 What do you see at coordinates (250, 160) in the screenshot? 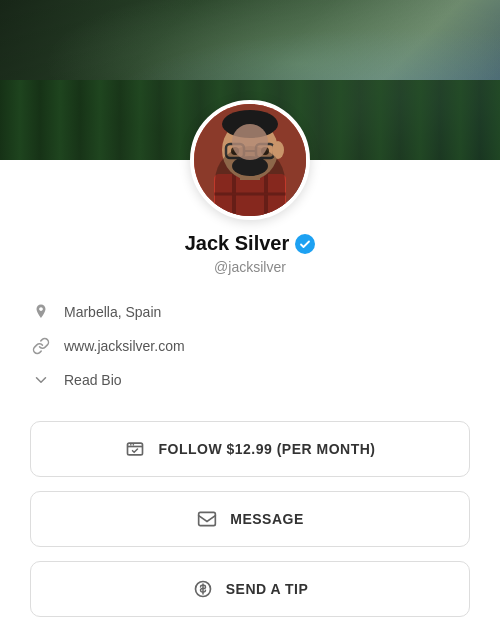
I see `avatar-svg` at bounding box center [250, 160].